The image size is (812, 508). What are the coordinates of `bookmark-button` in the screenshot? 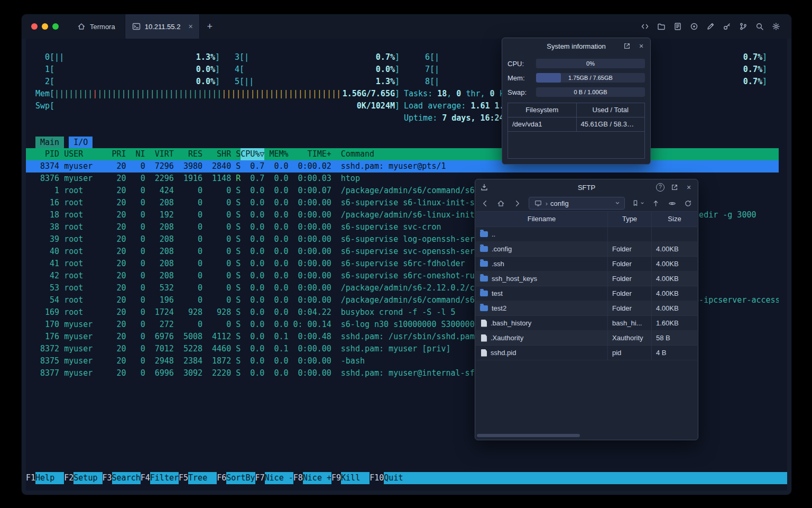 It's located at (638, 203).